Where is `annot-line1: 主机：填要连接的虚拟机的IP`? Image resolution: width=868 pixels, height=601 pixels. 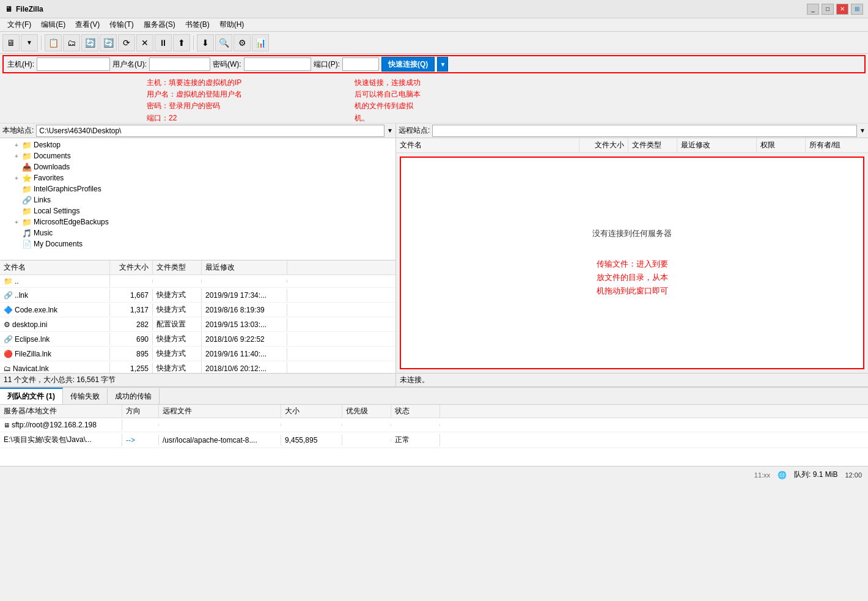 annot-line1: 主机：填要连接的虚拟机的IP is located at coordinates (194, 83).